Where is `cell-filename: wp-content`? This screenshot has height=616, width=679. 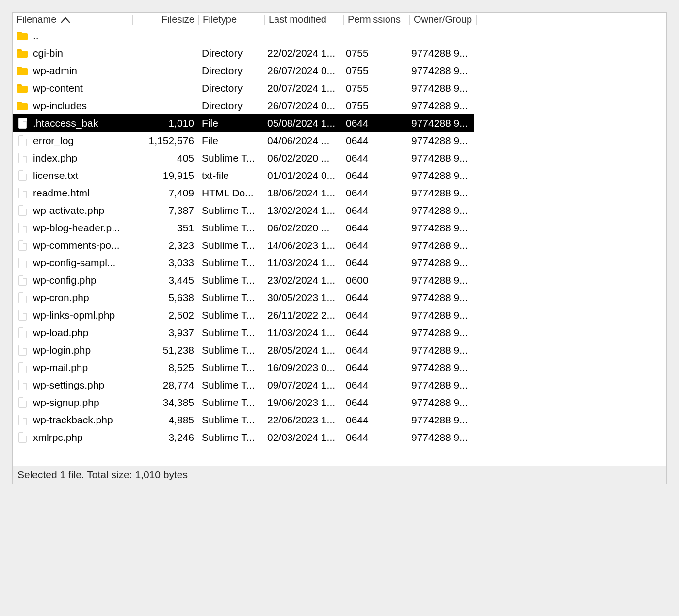
cell-filename: wp-content is located at coordinates (81, 88).